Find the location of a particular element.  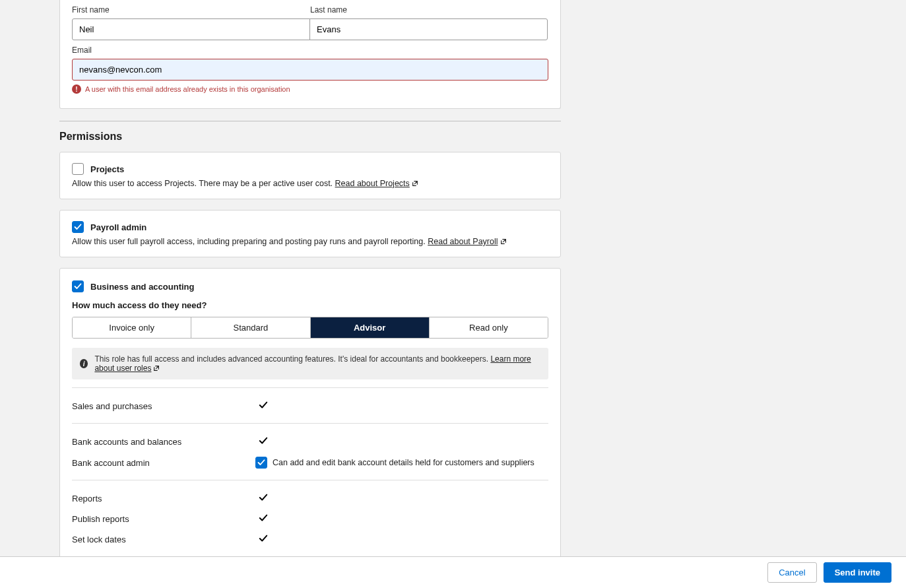

email-error: ! A user with this email address already… is located at coordinates (310, 89).